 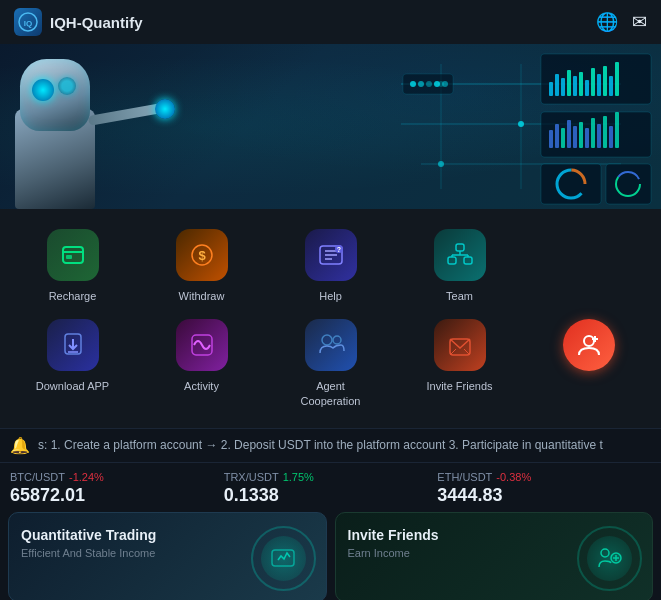 I want to click on help-label: Help, so click(x=330, y=296).